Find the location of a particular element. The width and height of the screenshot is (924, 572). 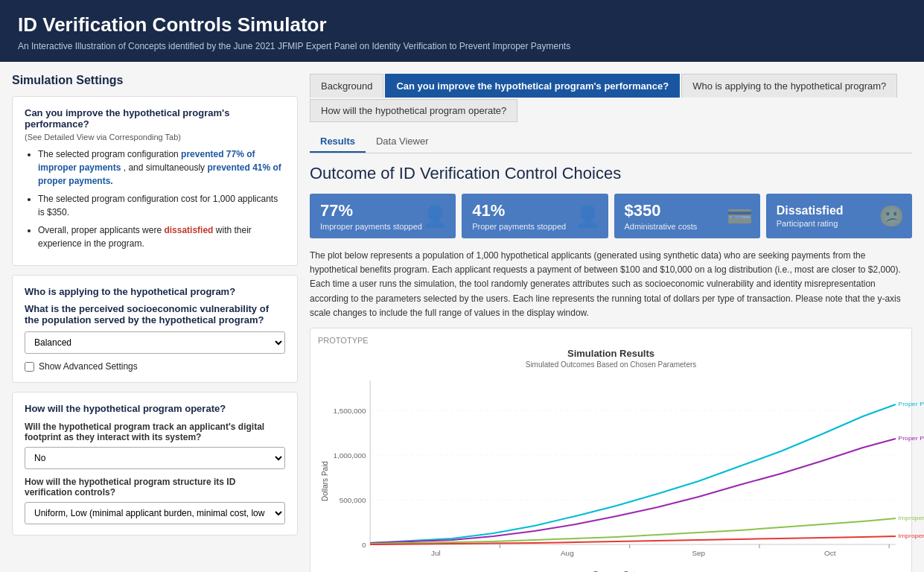

svg-text: Improper Payment Made ▶ is located at coordinates (911, 535).